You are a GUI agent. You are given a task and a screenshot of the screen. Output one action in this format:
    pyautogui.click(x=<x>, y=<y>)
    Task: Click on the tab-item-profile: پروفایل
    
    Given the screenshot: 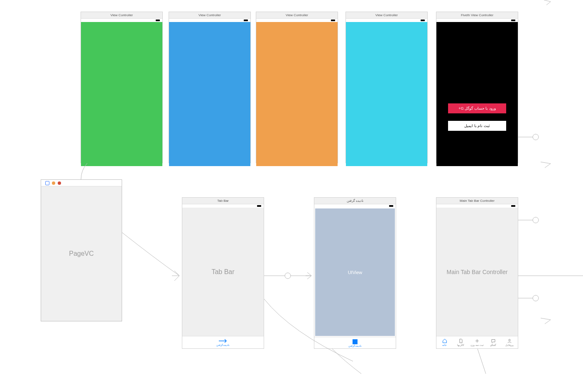 What is the action you would take?
    pyautogui.click(x=510, y=342)
    